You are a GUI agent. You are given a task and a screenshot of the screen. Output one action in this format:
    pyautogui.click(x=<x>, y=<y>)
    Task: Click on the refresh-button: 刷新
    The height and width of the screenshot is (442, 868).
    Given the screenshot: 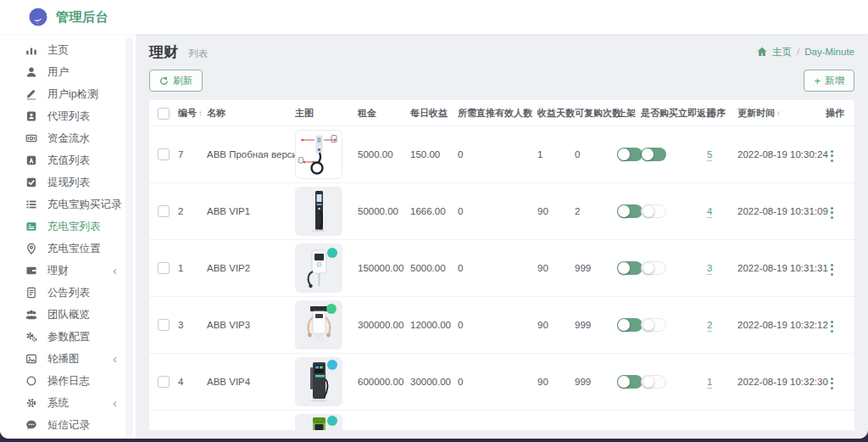 What is the action you would take?
    pyautogui.click(x=176, y=81)
    